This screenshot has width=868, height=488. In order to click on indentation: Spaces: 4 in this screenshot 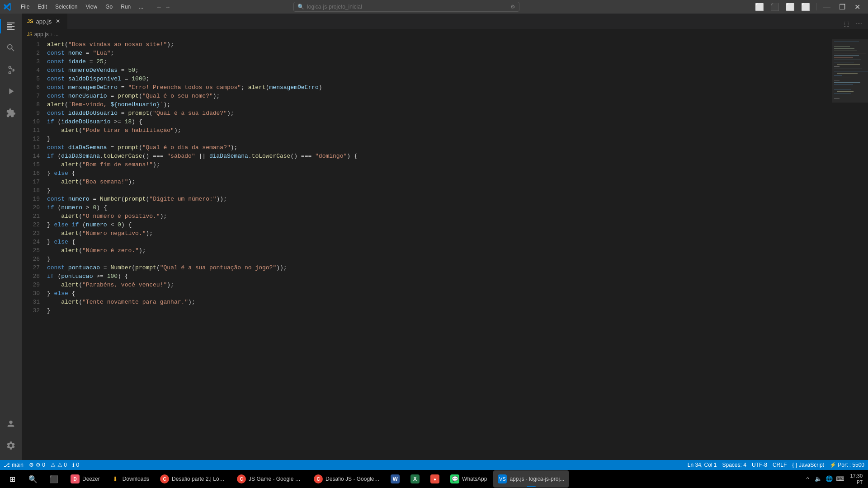, I will do `click(734, 465)`.